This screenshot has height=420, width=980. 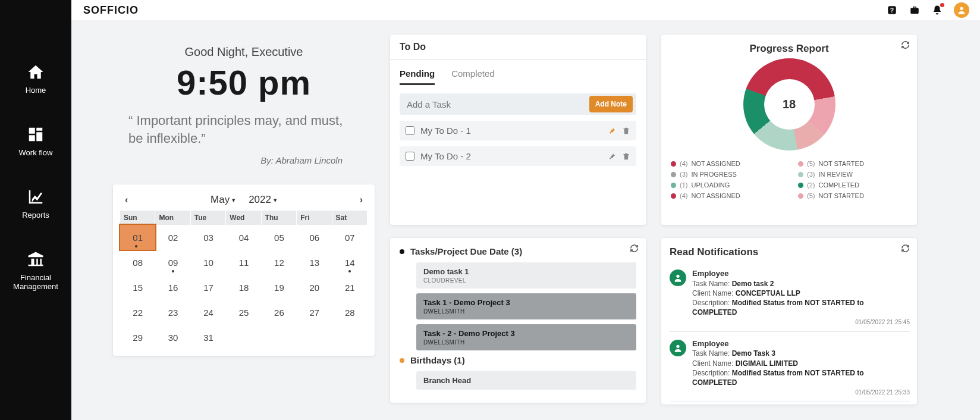 I want to click on due-task-item: Task 1 - Demo Project 3DWELLSMITH, so click(x=526, y=306).